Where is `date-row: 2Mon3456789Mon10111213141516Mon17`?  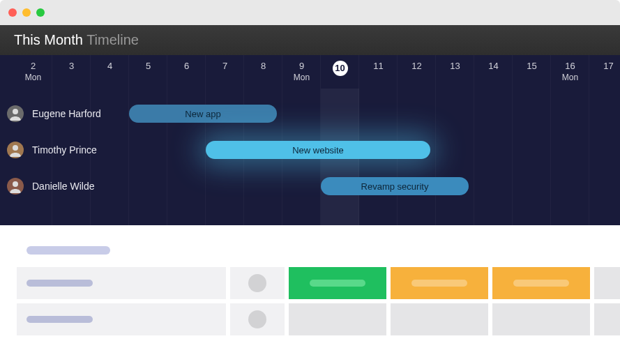
date-row: 2Mon3456789Mon10111213141516Mon17 is located at coordinates (310, 72).